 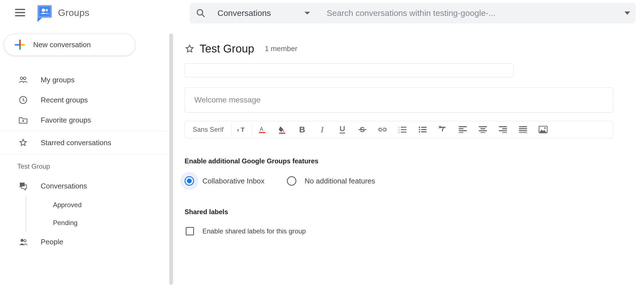 I want to click on clear-format-icon, so click(x=443, y=130).